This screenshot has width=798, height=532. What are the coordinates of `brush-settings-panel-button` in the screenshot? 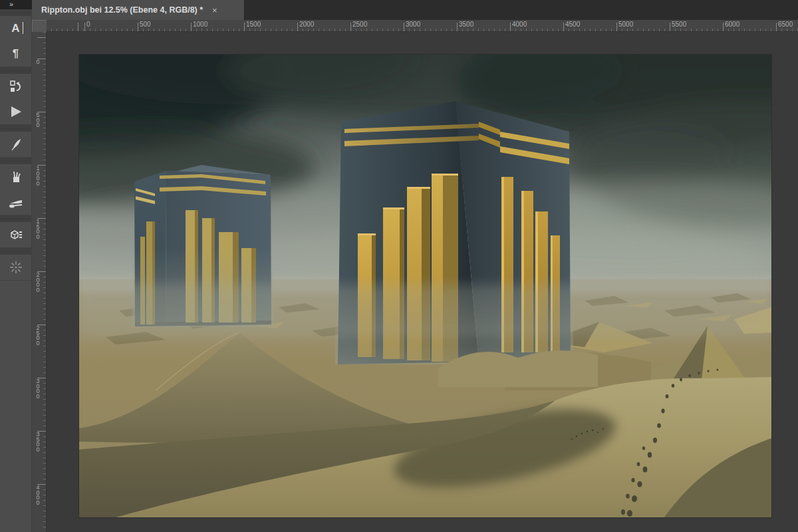 It's located at (16, 202).